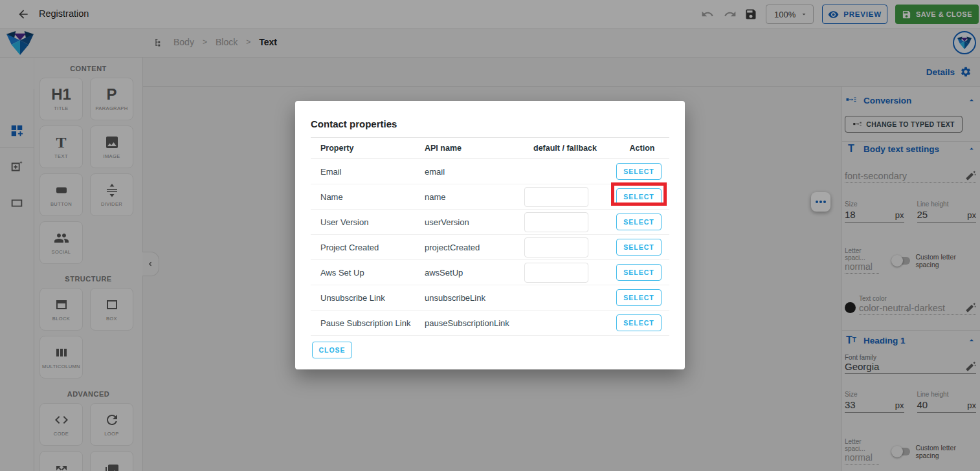 This screenshot has width=980, height=471. Describe the element at coordinates (639, 197) in the screenshot. I see `select-button-name: SELECT` at that location.